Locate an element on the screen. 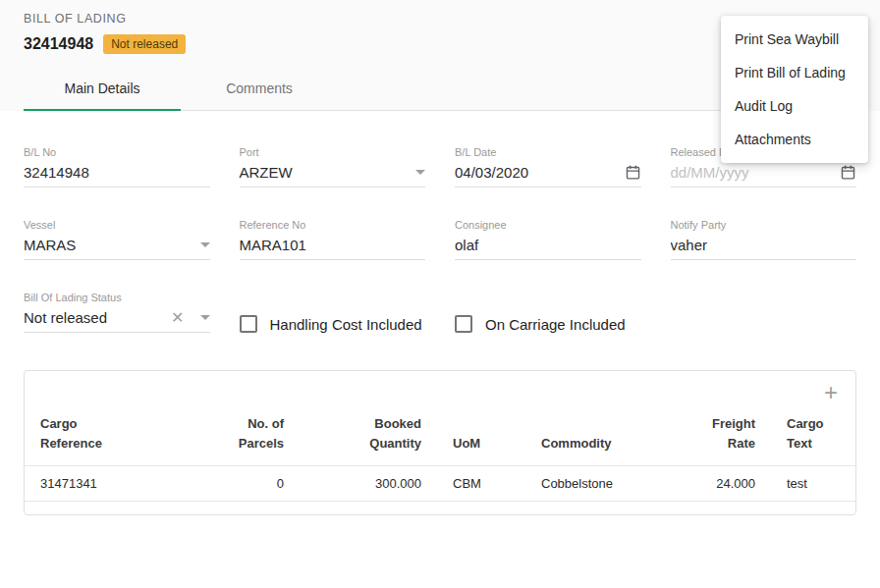 The height and width of the screenshot is (588, 880). reference-no-label: Reference No is located at coordinates (333, 225).